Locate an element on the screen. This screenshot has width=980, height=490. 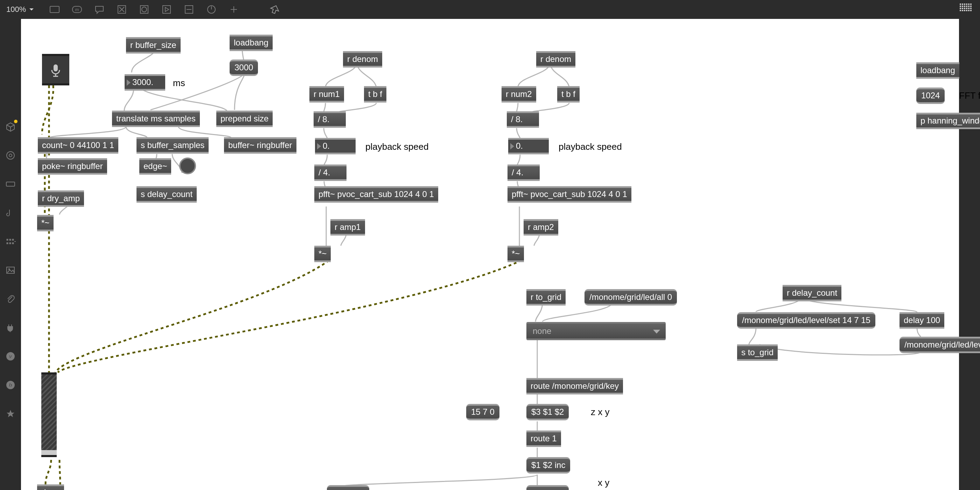
num0-1: 0. is located at coordinates (336, 146).